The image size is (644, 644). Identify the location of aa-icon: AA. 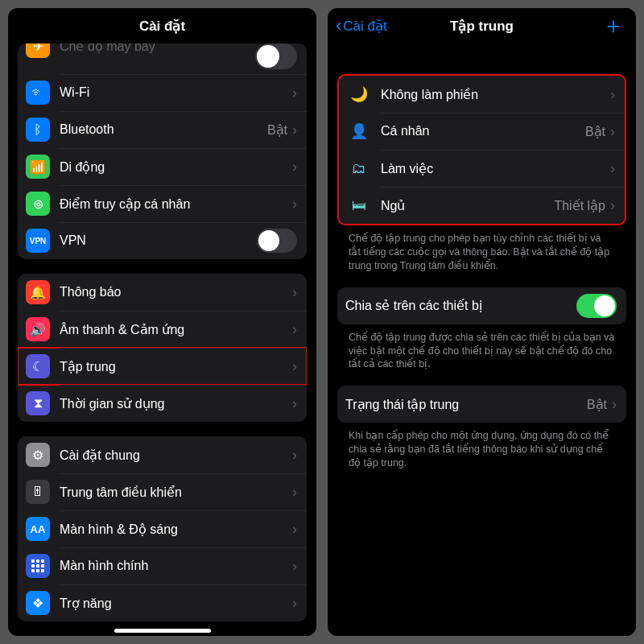
(38, 529).